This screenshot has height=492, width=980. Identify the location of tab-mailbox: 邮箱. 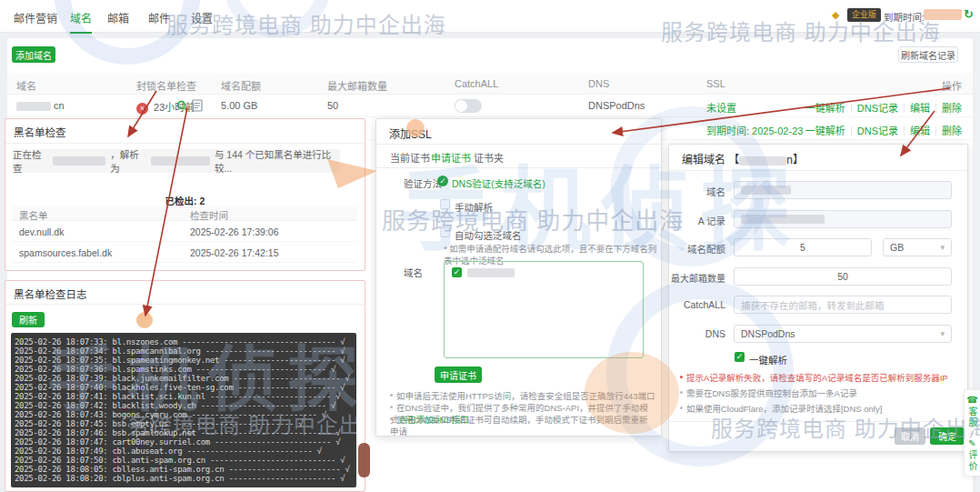
(118, 18).